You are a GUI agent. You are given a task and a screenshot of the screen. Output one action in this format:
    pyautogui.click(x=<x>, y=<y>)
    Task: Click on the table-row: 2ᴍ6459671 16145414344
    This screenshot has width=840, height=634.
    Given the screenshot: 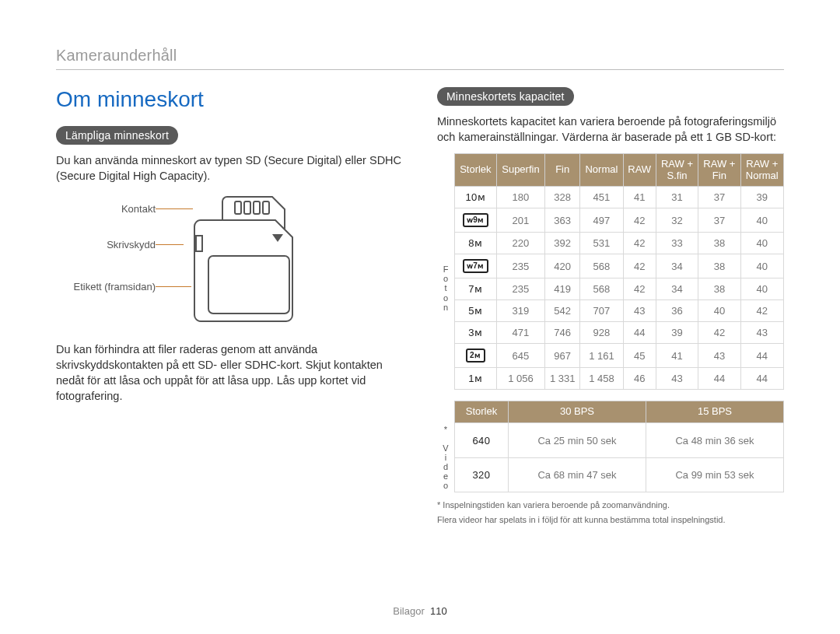 What is the action you would take?
    pyautogui.click(x=611, y=356)
    